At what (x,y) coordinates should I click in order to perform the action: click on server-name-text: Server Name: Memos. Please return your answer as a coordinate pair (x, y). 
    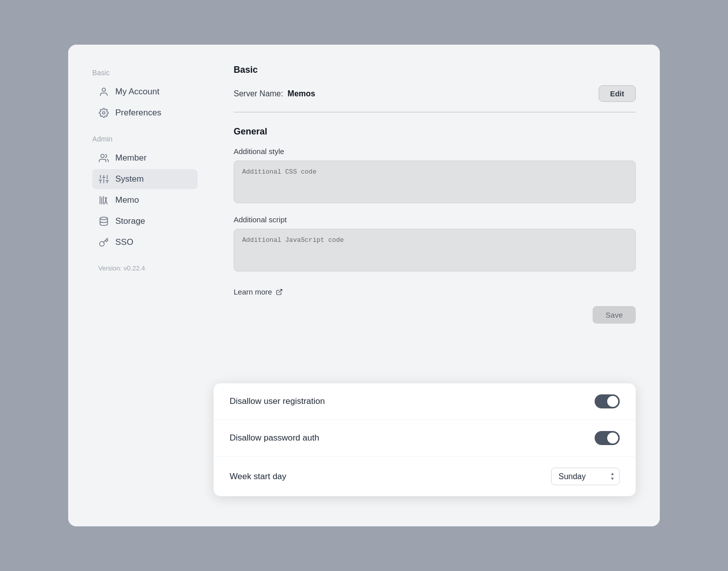
    Looking at the image, I should click on (275, 94).